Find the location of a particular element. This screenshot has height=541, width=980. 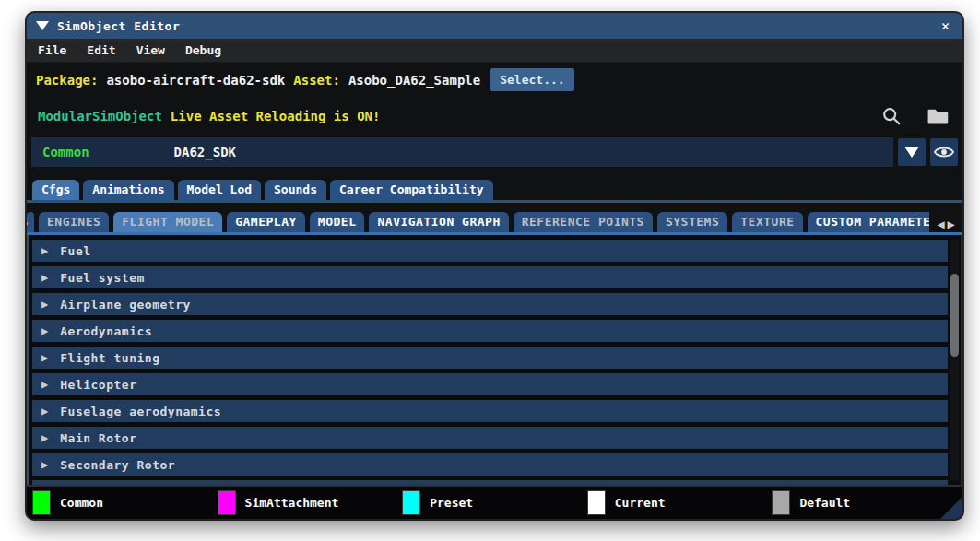

titlebar: SimObject Editor ✕ is located at coordinates (494, 26).